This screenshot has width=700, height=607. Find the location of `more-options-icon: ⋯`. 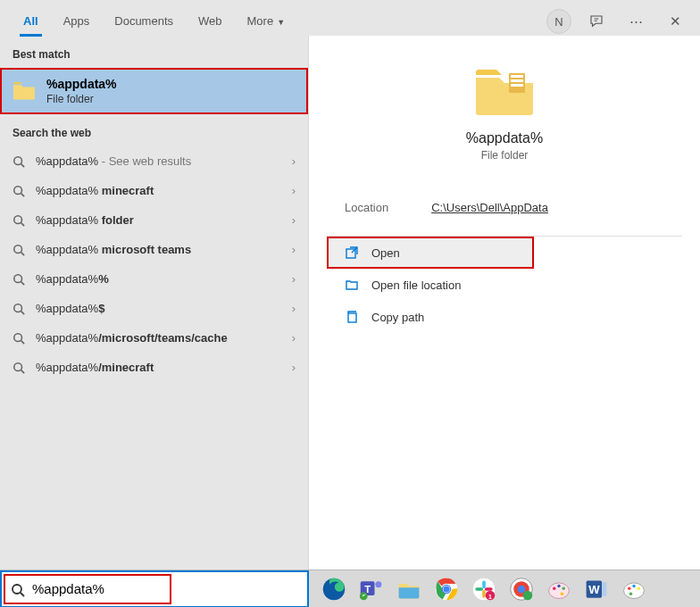

more-options-icon: ⋯ is located at coordinates (636, 21).